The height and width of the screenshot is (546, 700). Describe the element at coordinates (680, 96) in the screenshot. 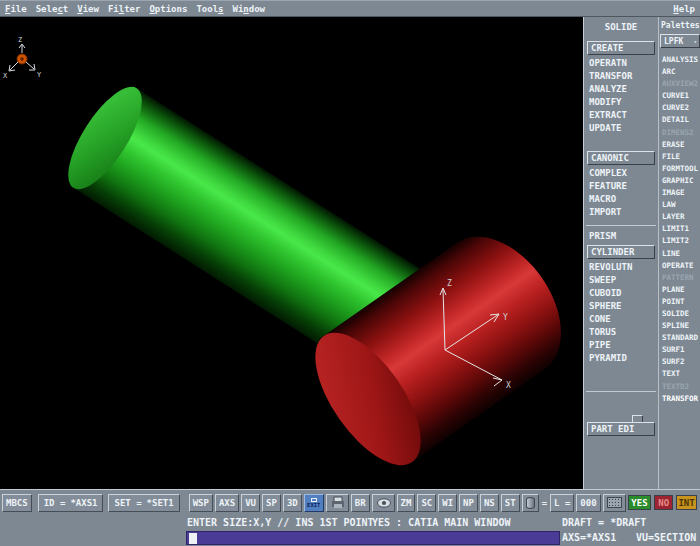

I see `palette-item: CURVE1` at that location.